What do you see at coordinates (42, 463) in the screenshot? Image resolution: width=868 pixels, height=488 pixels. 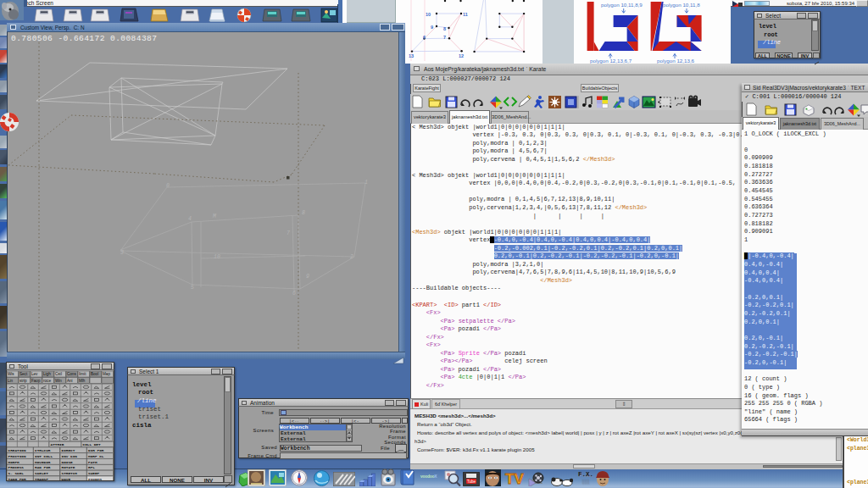 I see `svg-text: MOVEDIR` at bounding box center [42, 463].